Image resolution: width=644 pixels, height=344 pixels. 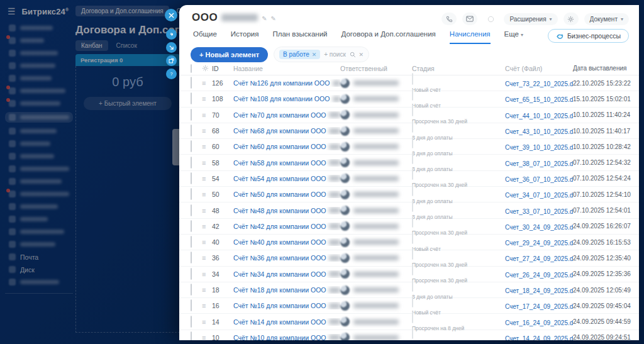 I want to click on file-link: Счет_44_10_10_2025.docx, so click(x=539, y=116).